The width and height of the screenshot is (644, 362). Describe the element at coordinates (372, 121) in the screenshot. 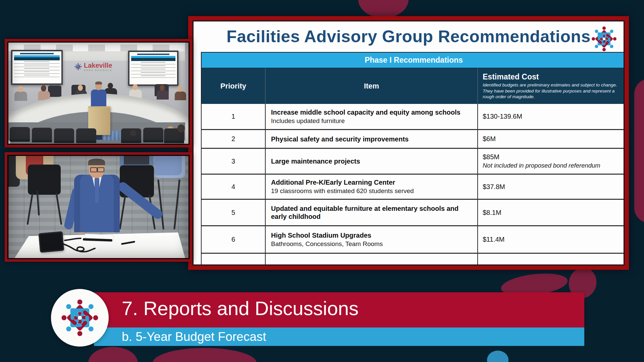

I see `item-subtitle: Includes updated furniture` at that location.